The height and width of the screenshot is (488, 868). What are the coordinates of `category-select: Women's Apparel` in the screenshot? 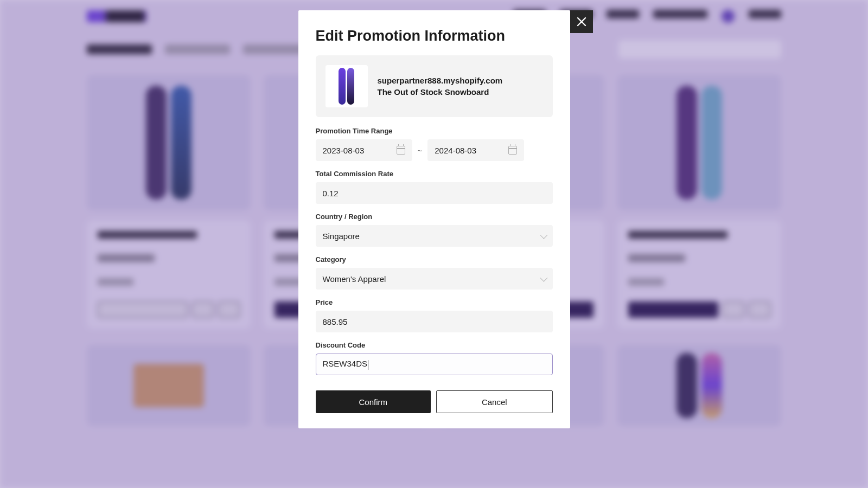 It's located at (434, 279).